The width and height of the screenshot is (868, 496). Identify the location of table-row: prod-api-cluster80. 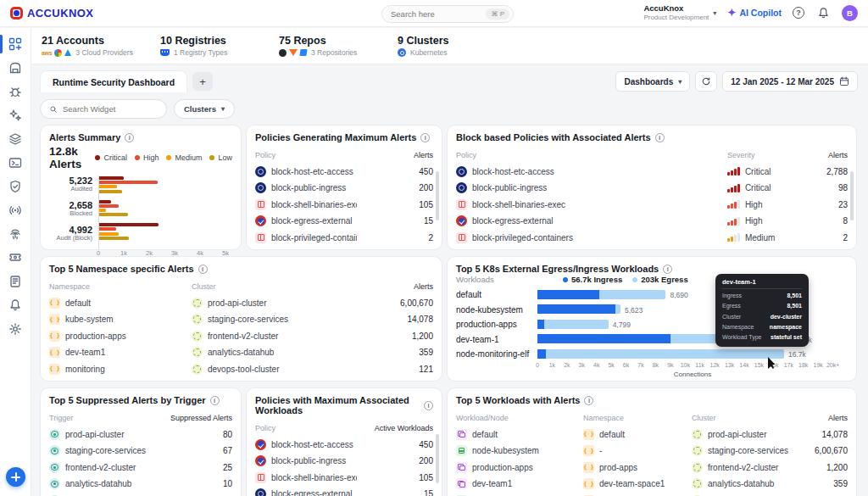
(141, 435).